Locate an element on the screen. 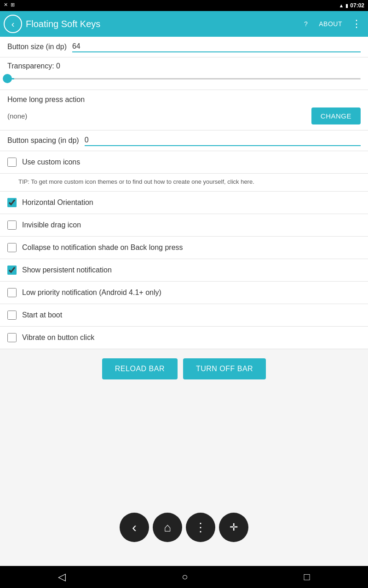 The height and width of the screenshot is (588, 368). horizontal-orientation-label: Horizontal Orientation is located at coordinates (58, 203).